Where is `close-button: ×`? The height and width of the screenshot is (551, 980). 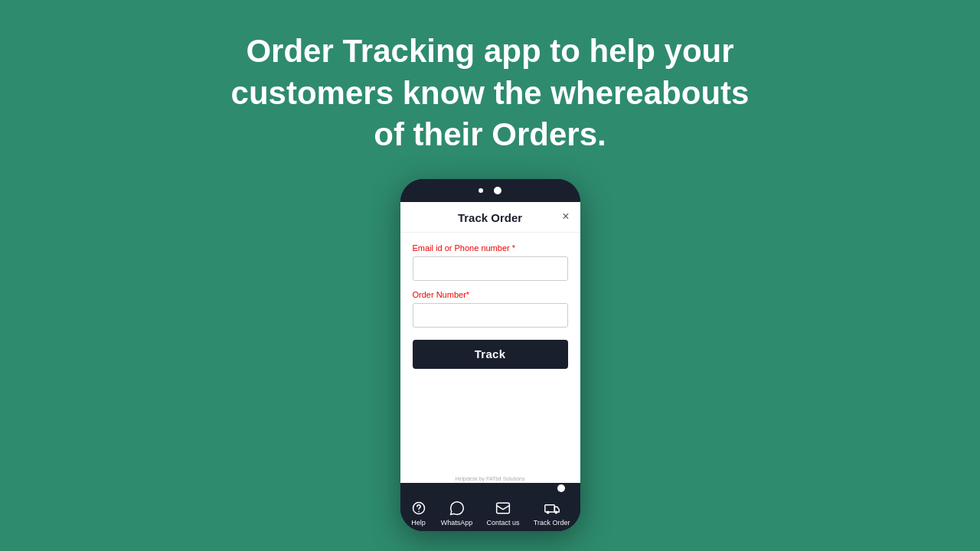 close-button: × is located at coordinates (565, 217).